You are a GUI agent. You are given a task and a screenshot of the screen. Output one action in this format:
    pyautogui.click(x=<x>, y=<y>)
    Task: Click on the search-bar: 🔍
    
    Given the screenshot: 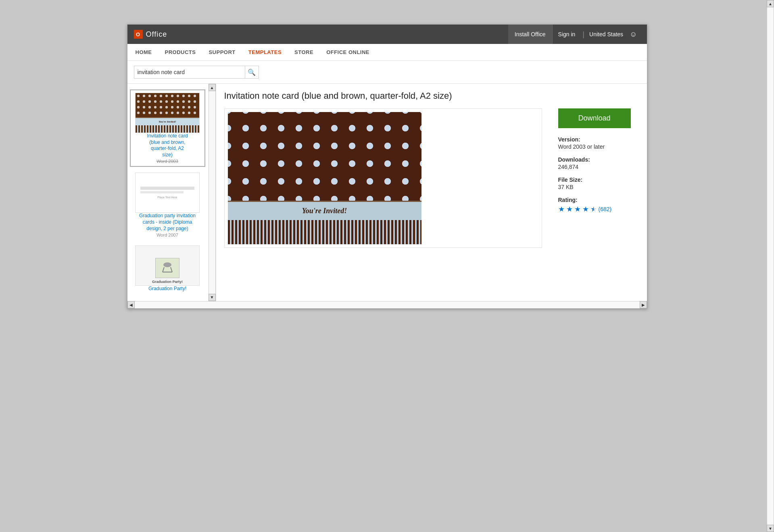 What is the action you would take?
    pyautogui.click(x=387, y=73)
    